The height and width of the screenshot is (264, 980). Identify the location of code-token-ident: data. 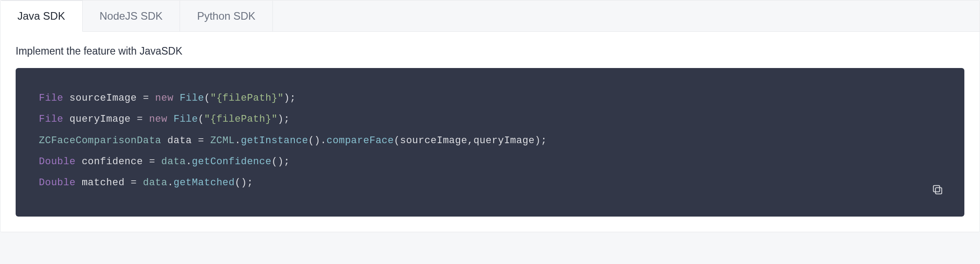
(180, 141).